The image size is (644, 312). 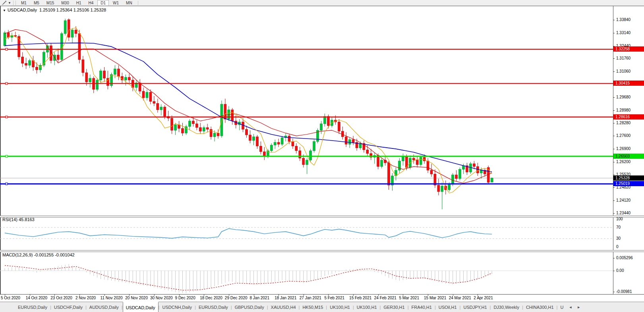 What do you see at coordinates (422, 307) in the screenshot?
I see `chart-tab-FRA40-H1: FRA40,H1` at bounding box center [422, 307].